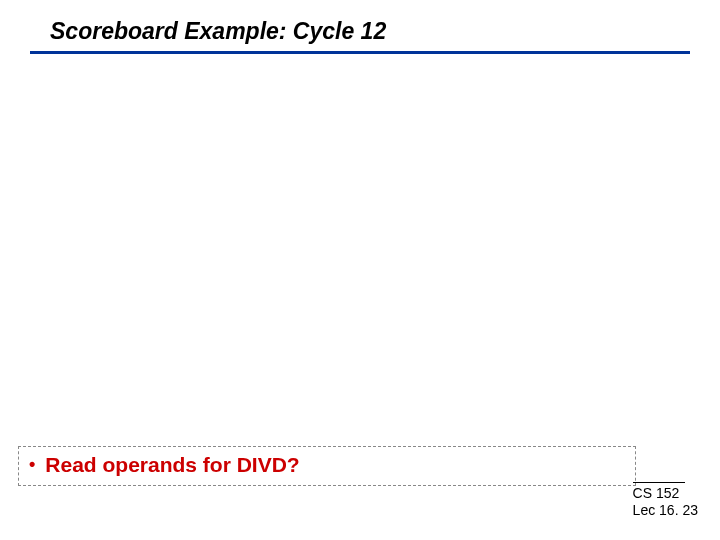  Describe the element at coordinates (172, 465) in the screenshot. I see `bullet-text: Read operands for DIVD?` at that location.